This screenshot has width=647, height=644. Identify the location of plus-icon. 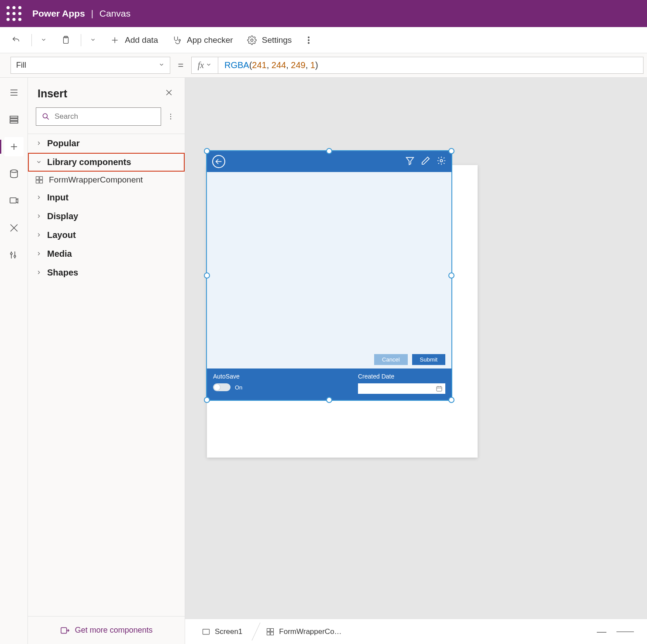
(115, 40).